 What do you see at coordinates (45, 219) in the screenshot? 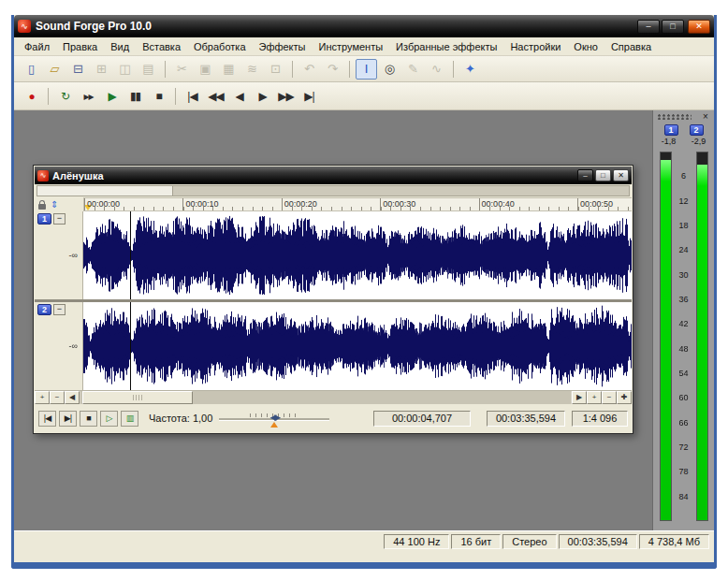
I see `channel-1-badge: 1` at bounding box center [45, 219].